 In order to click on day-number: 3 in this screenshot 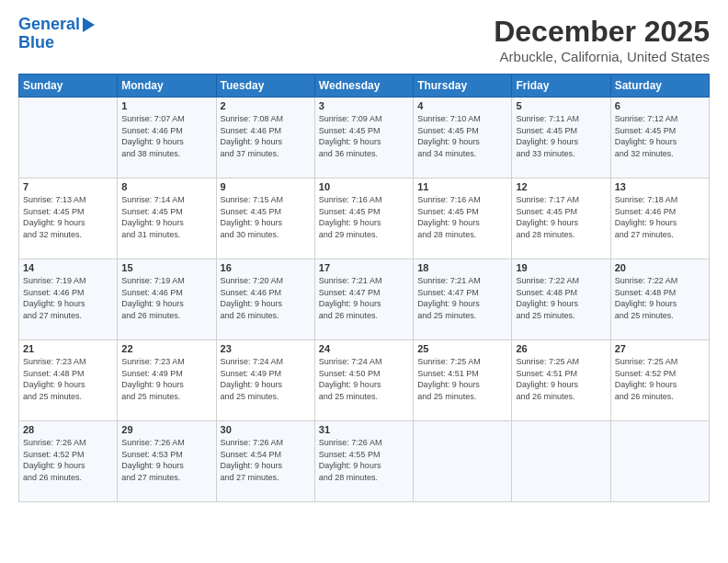, I will do `click(364, 106)`.